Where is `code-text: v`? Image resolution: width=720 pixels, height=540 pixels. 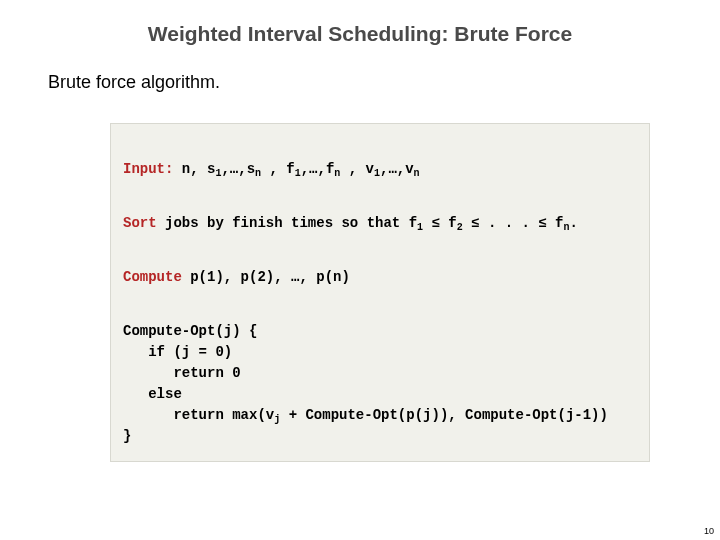
code-text: v is located at coordinates (370, 169).